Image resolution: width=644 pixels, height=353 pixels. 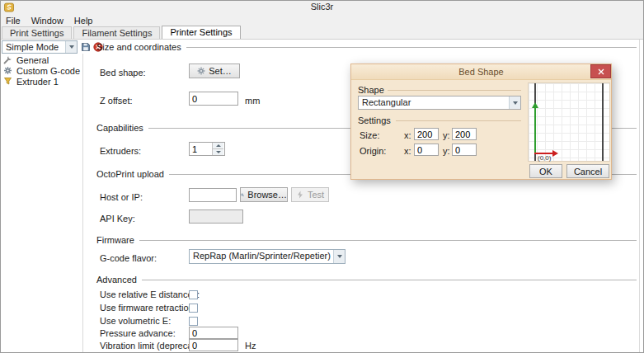 I want to click on section-title: OctoPrint upload, so click(x=130, y=174).